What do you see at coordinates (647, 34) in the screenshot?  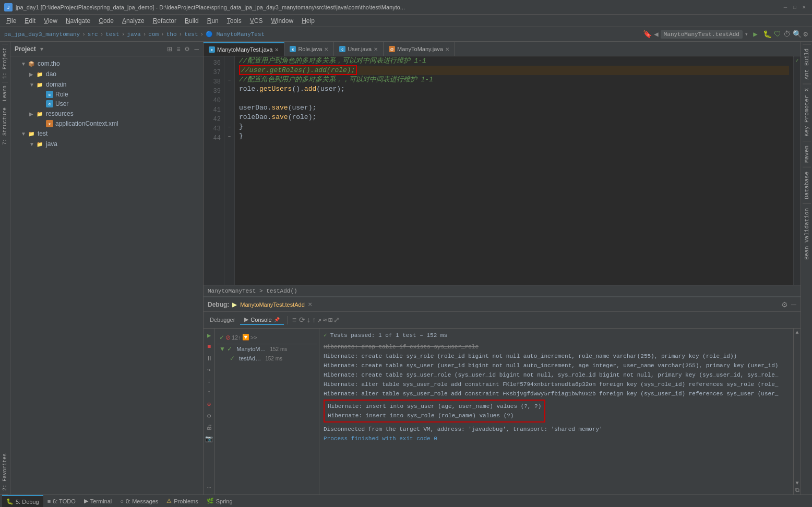 I see `bookmark-icon: 🔖` at bounding box center [647, 34].